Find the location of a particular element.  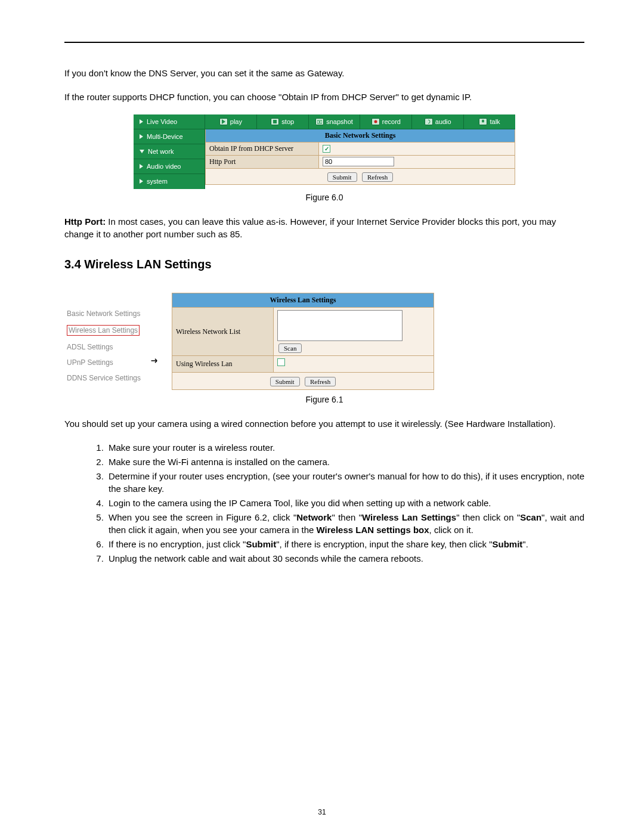

submenu-item-basic-network-settings: Basic Network Settings is located at coordinates (109, 314).